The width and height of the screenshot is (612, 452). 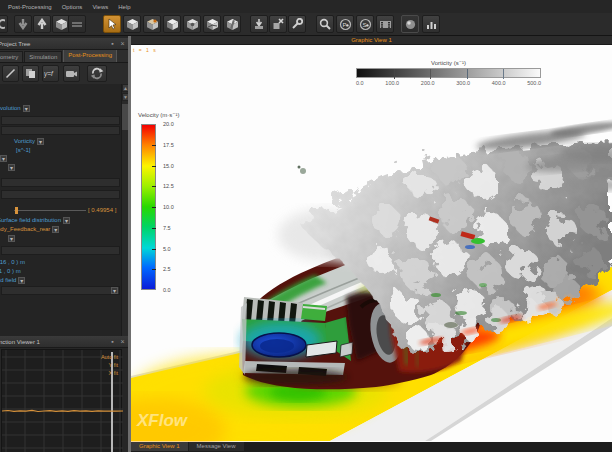 I want to click on sphere-view-icon, so click(x=410, y=24).